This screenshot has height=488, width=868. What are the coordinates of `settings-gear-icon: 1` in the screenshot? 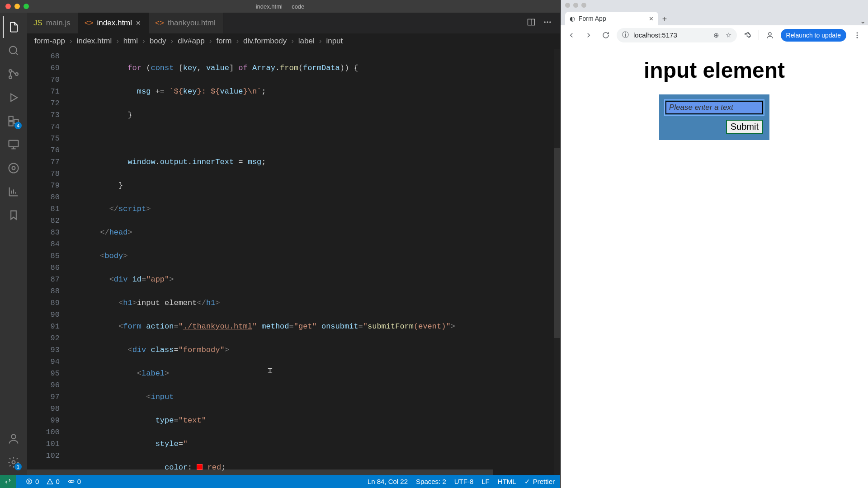 It's located at (14, 462).